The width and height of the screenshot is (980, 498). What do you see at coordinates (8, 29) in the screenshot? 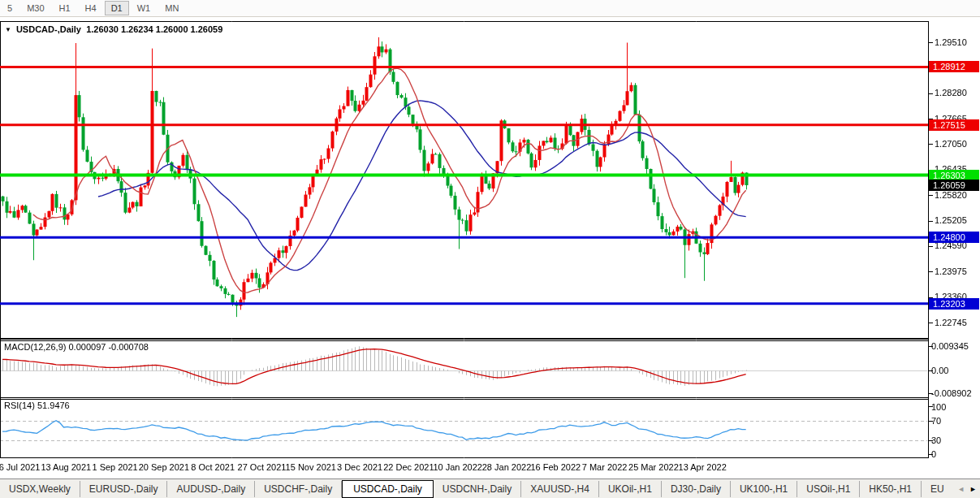
I see `chart-collapse-icon: ▼` at bounding box center [8, 29].